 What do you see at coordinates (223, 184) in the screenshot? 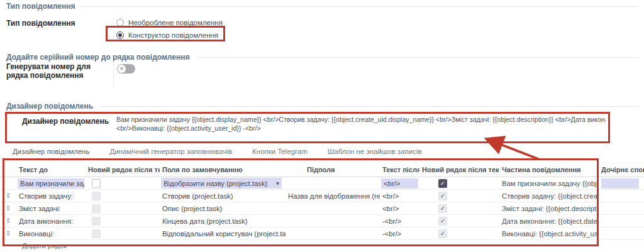
I see `cell-default-field-select: Відобразити назву (project.task) ▾` at bounding box center [223, 184].